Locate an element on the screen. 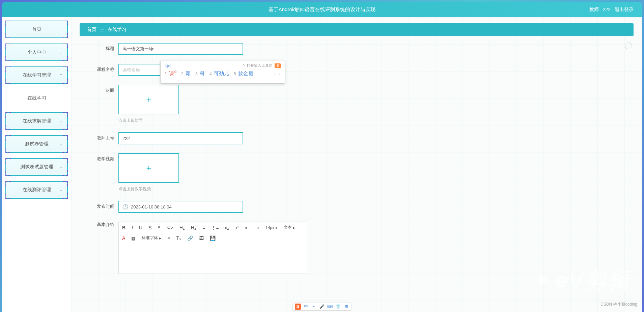  top-bar: 基于Android的C语言在线评测系统的设计与实现 教师 222 退出登录 is located at coordinates (322, 9).